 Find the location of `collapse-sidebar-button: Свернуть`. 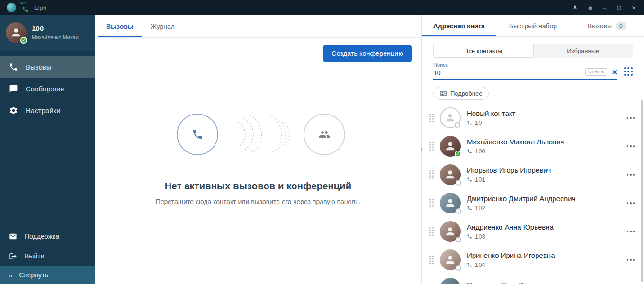

collapse-sidebar-button: Свернуть is located at coordinates (47, 275).